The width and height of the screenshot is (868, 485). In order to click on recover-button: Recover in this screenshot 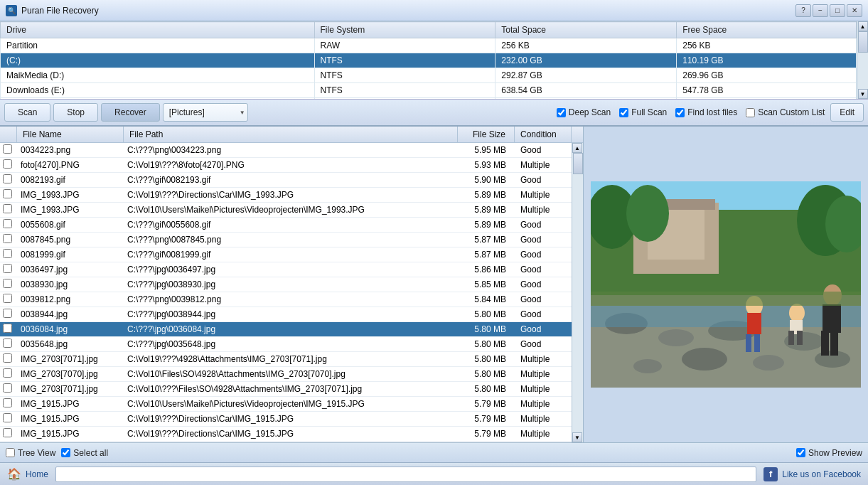, I will do `click(131, 112)`.